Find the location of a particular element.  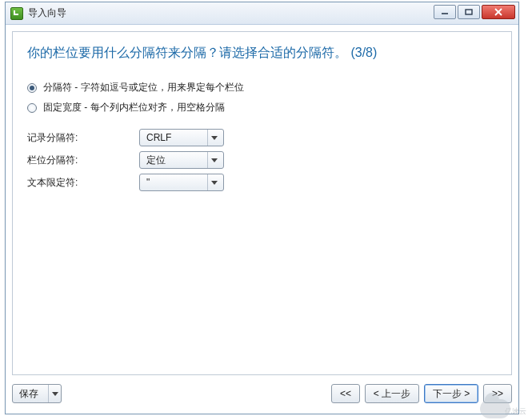

combo-record-separator: CRLF is located at coordinates (182, 138).